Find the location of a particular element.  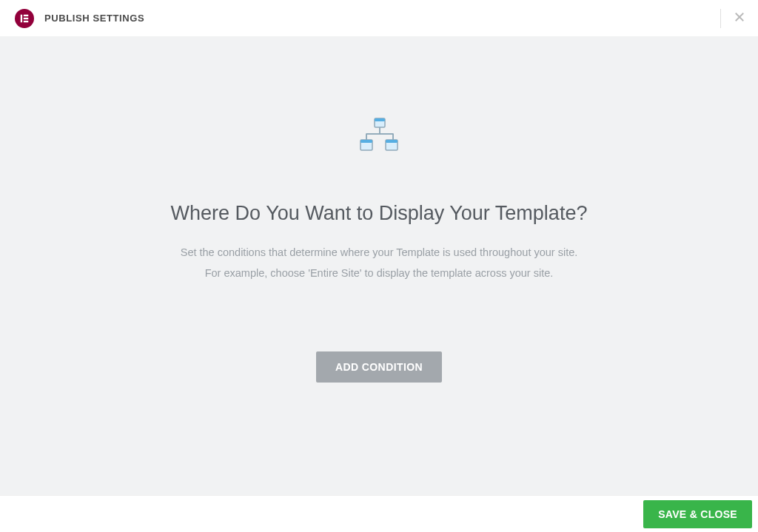

main-description: Set the conditions that determine where … is located at coordinates (379, 263).